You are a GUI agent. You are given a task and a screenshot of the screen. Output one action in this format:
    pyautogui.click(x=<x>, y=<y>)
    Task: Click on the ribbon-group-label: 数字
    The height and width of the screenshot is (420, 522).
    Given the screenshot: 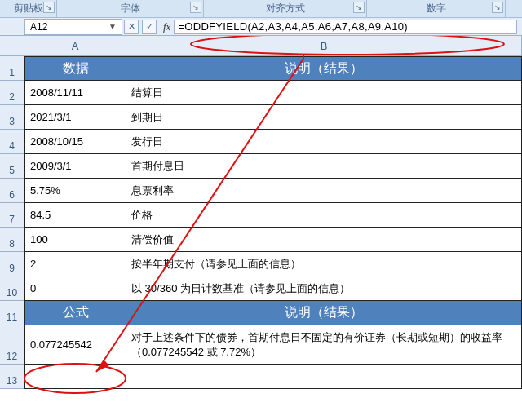 What is the action you would take?
    pyautogui.click(x=436, y=8)
    